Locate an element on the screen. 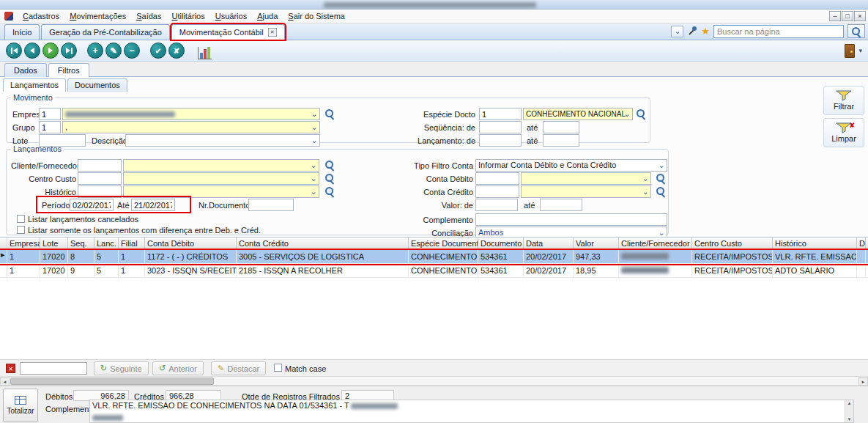  scroll-right-icon: ► is located at coordinates (863, 381).